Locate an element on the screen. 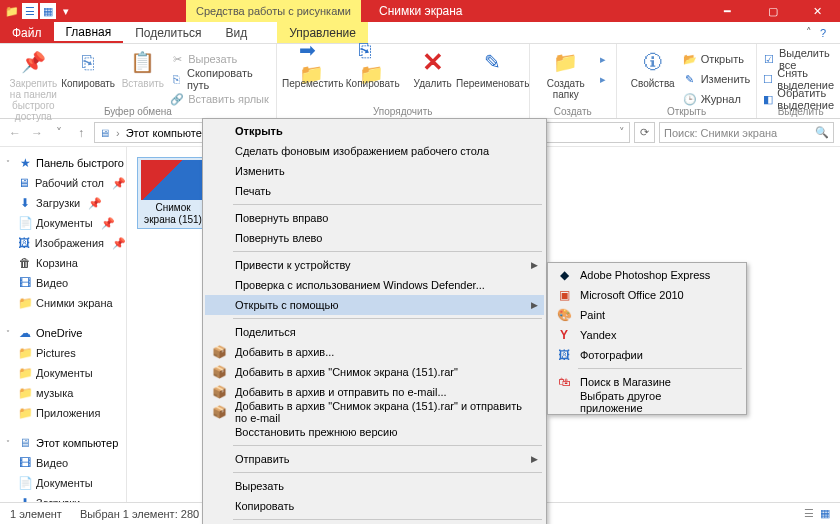 The height and width of the screenshot is (524, 840). yandex-icon: Y is located at coordinates (564, 335).